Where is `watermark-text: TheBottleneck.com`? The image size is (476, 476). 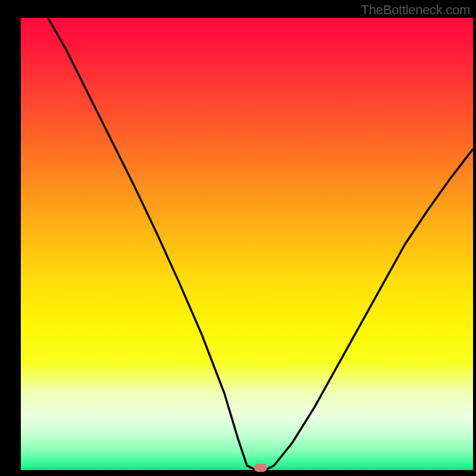
watermark-text: TheBottleneck.com is located at coordinates (415, 10).